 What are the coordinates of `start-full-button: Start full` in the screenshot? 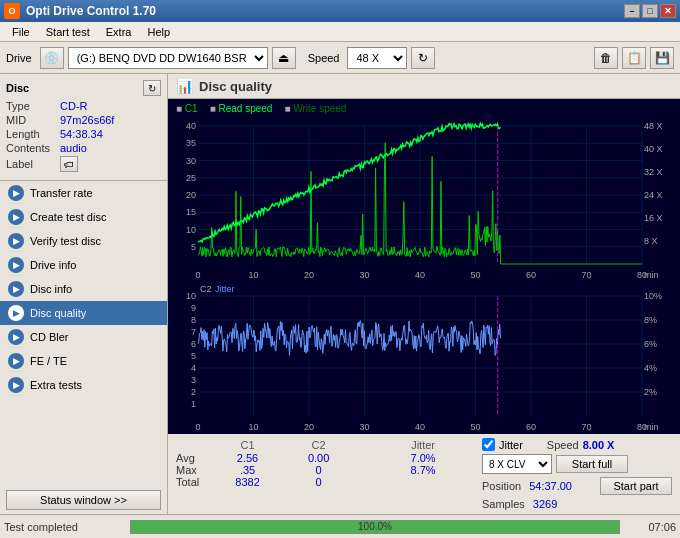 It's located at (592, 464).